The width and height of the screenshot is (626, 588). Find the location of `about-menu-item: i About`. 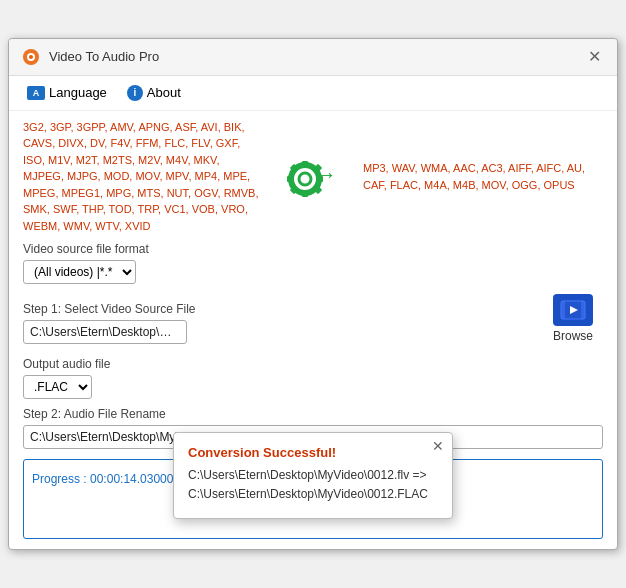

about-menu-item: i About is located at coordinates (154, 93).